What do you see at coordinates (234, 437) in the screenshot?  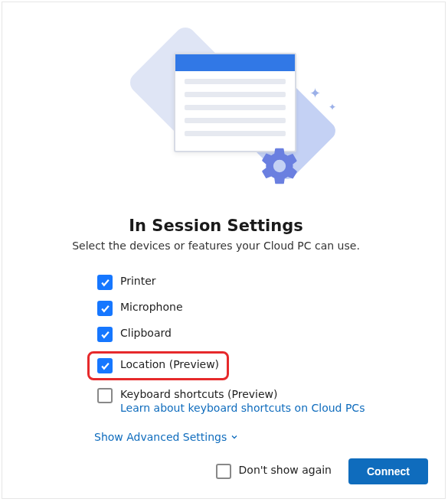 I see `chevron-down-icon` at bounding box center [234, 437].